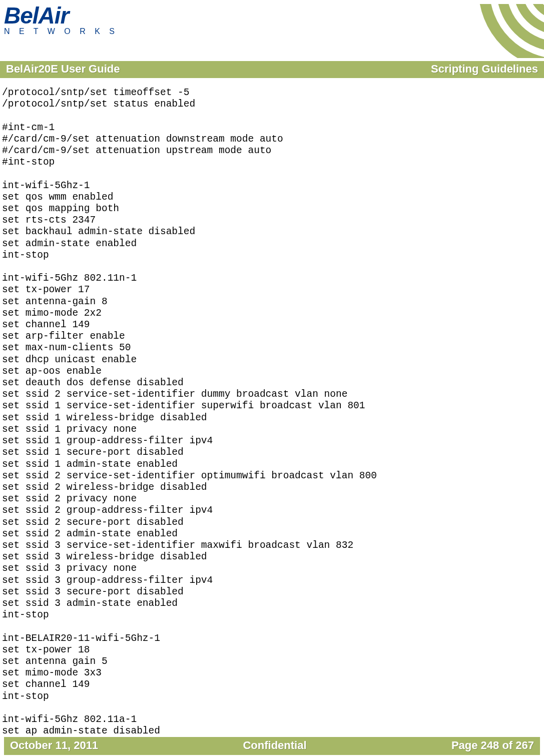  What do you see at coordinates (484, 69) in the screenshot?
I see `section-title: Scripting Guidelines` at bounding box center [484, 69].